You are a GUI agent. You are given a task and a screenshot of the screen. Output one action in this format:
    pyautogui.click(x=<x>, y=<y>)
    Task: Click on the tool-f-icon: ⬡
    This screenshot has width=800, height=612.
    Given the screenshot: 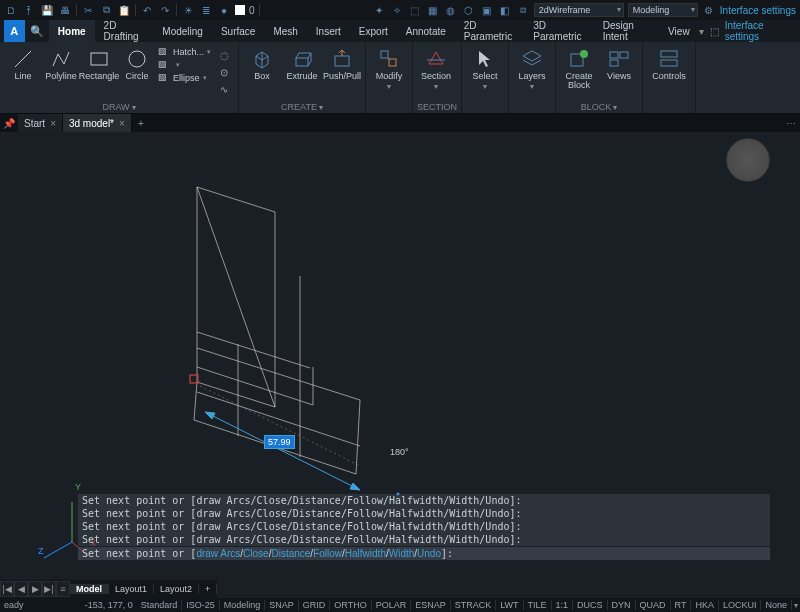 What is the action you would take?
    pyautogui.click(x=469, y=10)
    